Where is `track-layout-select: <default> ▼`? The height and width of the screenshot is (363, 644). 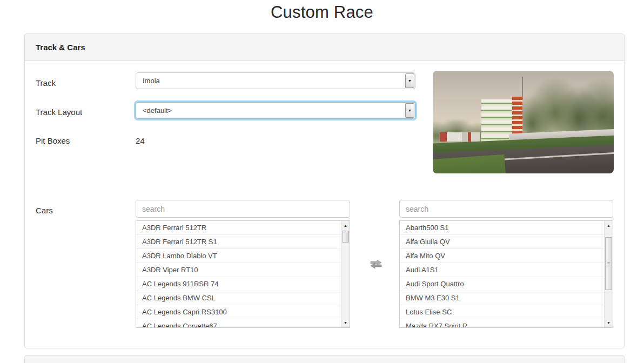
track-layout-select: <default> ▼ is located at coordinates (276, 110).